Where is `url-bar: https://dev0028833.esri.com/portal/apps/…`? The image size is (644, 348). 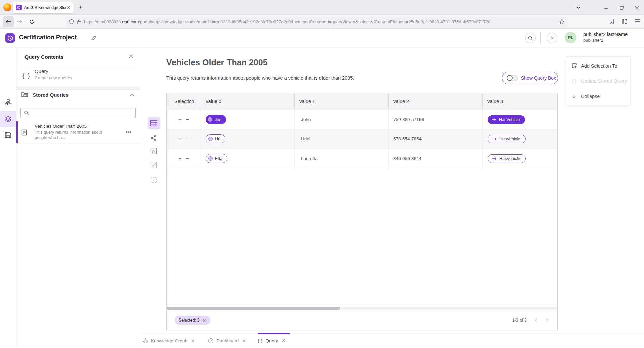 url-bar: https://dev0028833.esri.com/portal/apps/… is located at coordinates (317, 22).